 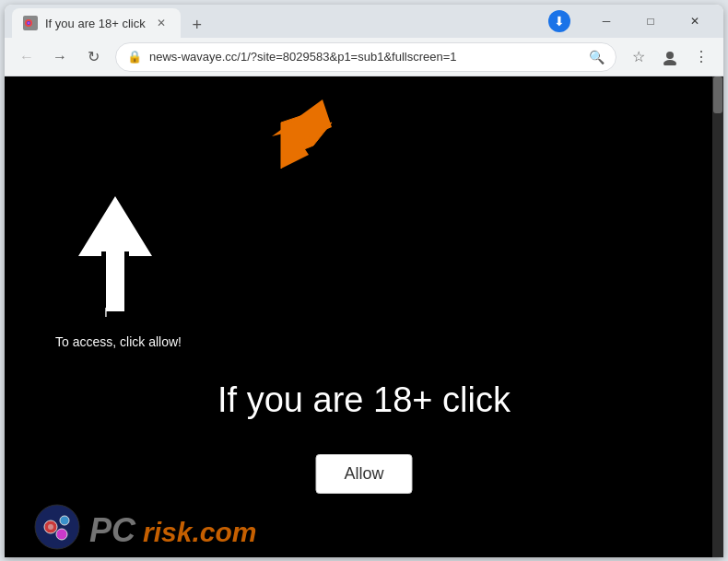 I want to click on close-button: ✕, so click(x=695, y=21).